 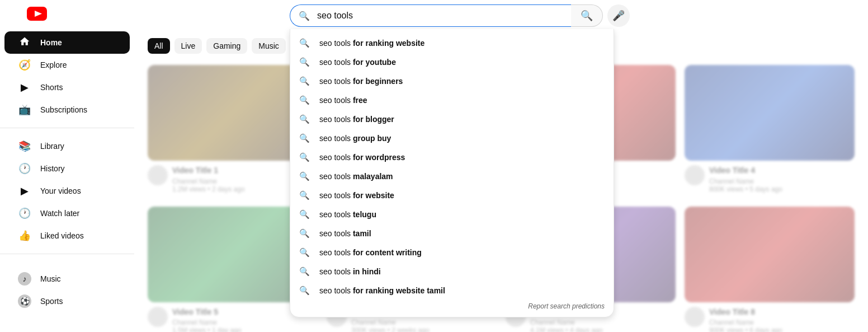 What do you see at coordinates (462, 291) in the screenshot?
I see `autocomplete-item-text: seo tools for ranking website tamil` at bounding box center [462, 291].